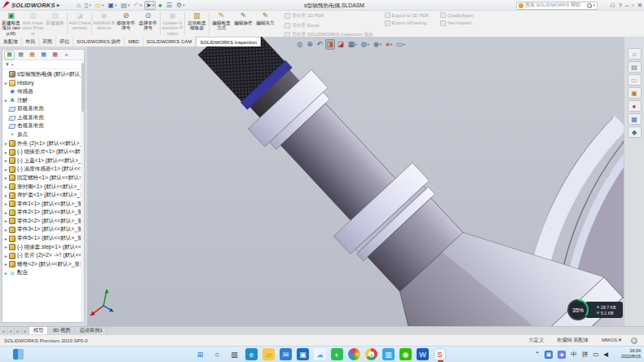 The width and height of the screenshot is (644, 362). What do you see at coordinates (377, 44) in the screenshot?
I see `hide-show-items-icon: ◉▾` at bounding box center [377, 44].